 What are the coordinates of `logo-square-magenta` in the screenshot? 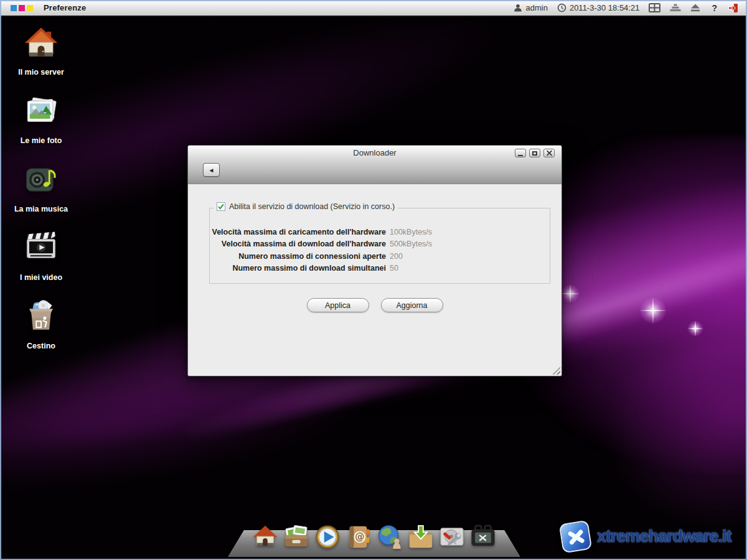 It's located at (22, 8).